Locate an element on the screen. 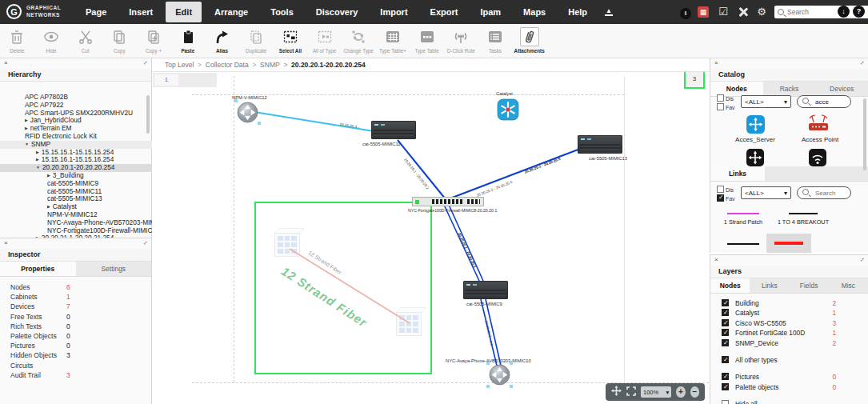 The height and width of the screenshot is (404, 868). link-firewall-sw13 is located at coordinates (517, 173).